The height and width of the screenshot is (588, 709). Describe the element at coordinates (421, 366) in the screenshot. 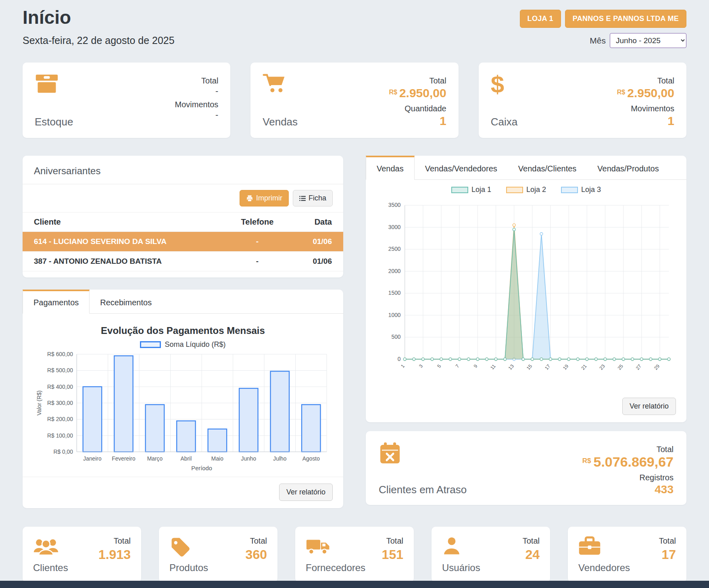

I see `svg-text: 3` at that location.